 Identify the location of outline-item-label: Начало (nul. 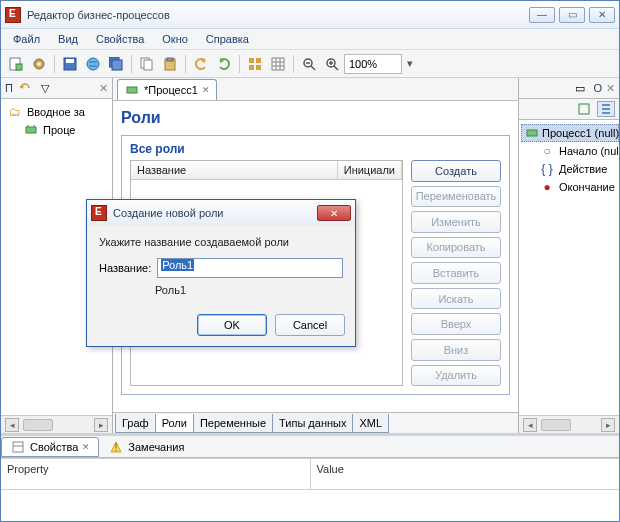
(589, 151).